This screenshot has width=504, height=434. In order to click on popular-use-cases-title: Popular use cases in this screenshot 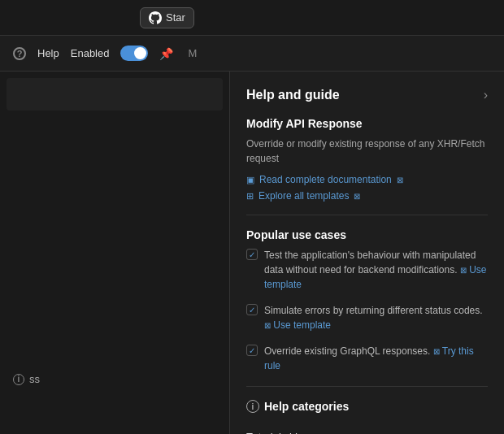, I will do `click(367, 235)`.